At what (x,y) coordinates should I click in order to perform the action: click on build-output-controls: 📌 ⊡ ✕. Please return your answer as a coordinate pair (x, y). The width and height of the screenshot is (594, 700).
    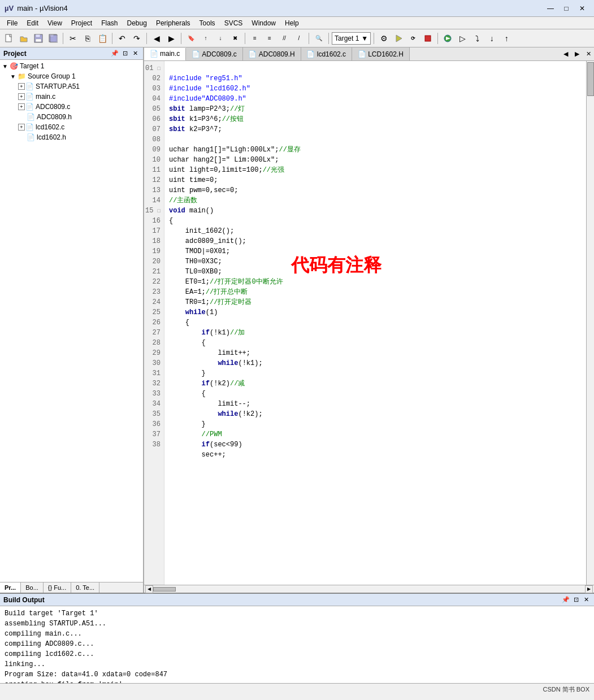
    Looking at the image, I should click on (576, 600).